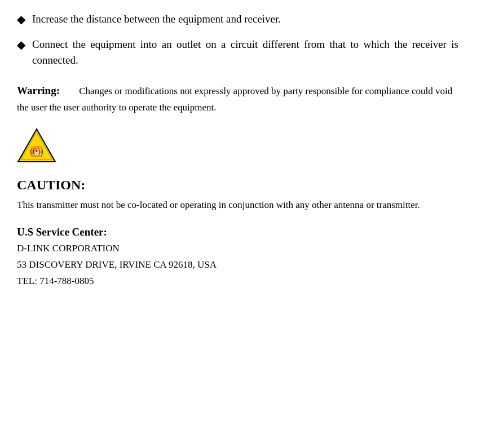 The height and width of the screenshot is (448, 481). What do you see at coordinates (238, 265) in the screenshot?
I see `service-center-line2: 53 DISCOVERY DRIVE, IRVINE CA 92618, USA` at bounding box center [238, 265].